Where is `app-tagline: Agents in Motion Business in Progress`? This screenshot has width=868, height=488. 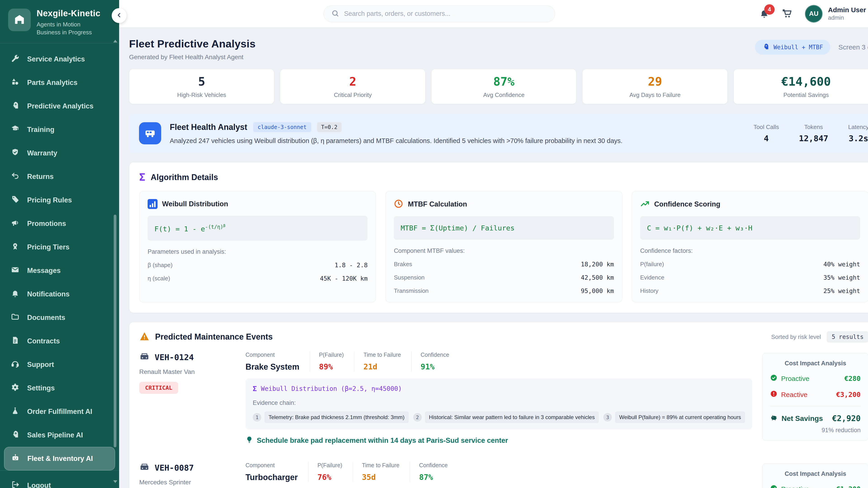
app-tagline: Agents in Motion Business in Progress is located at coordinates (69, 28).